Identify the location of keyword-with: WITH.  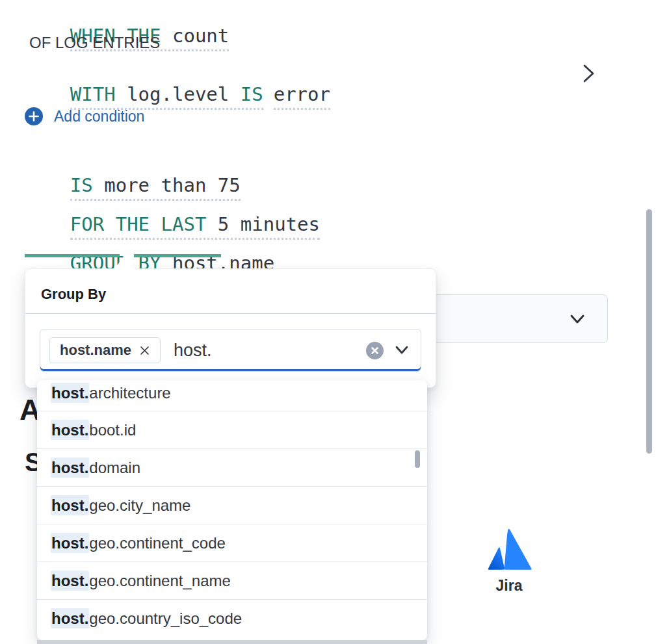
(99, 94).